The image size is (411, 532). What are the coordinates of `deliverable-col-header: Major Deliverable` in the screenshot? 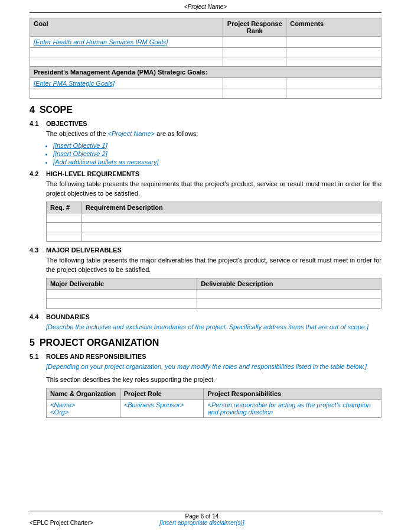 It's located at (122, 284).